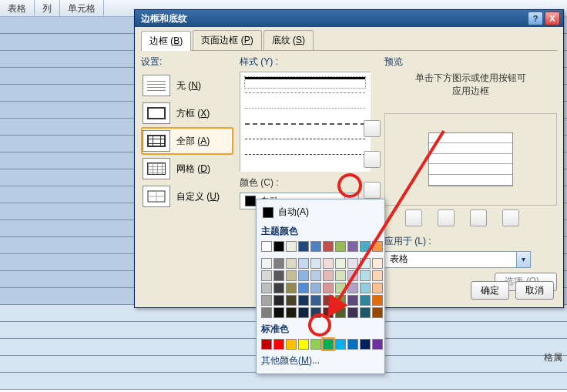  What do you see at coordinates (478, 218) in the screenshot?
I see `edge-vmid-button` at bounding box center [478, 218].